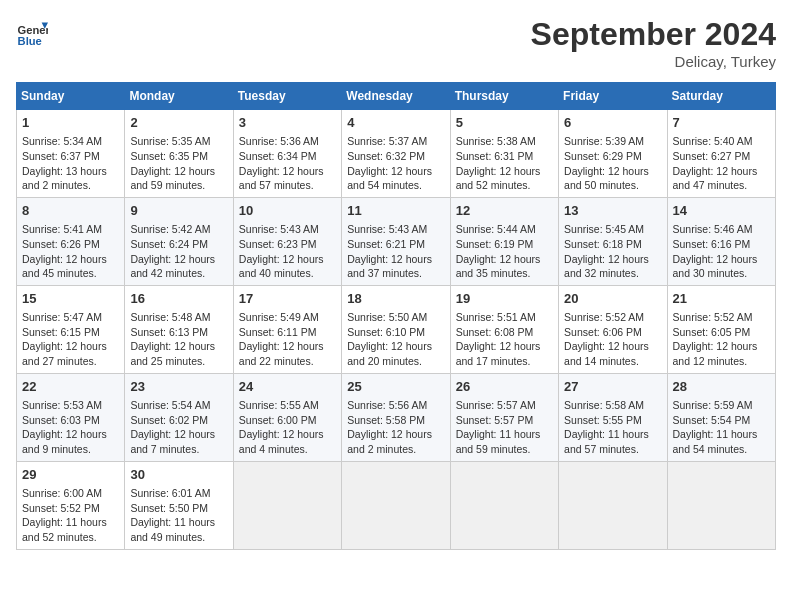 This screenshot has width=792, height=612. Describe the element at coordinates (179, 241) in the screenshot. I see `calendar-cell: 9Sunrise: 5:42 AMSunset: 6:24 PMDaylight…` at that location.